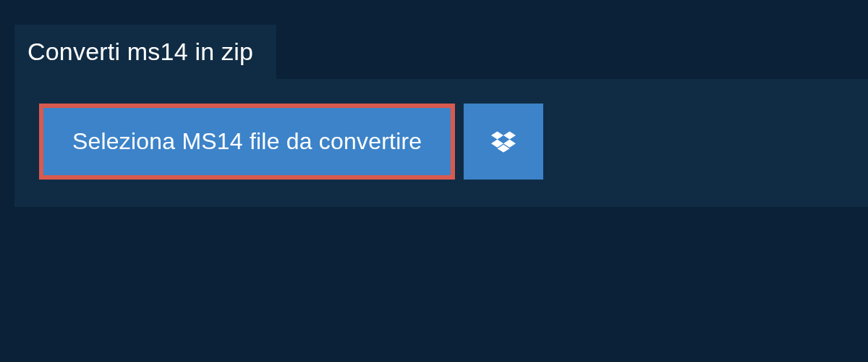  What do you see at coordinates (503, 142) in the screenshot?
I see `dropbox-button` at bounding box center [503, 142].